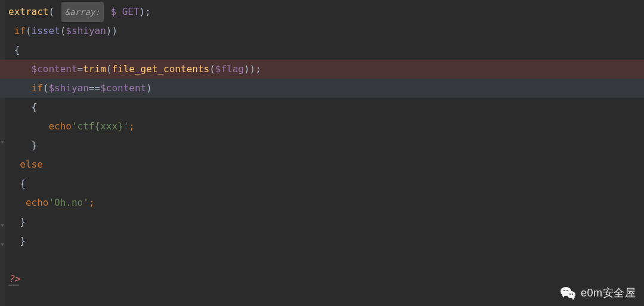  Describe the element at coordinates (149, 88) in the screenshot. I see `token-tail: )` at that location.